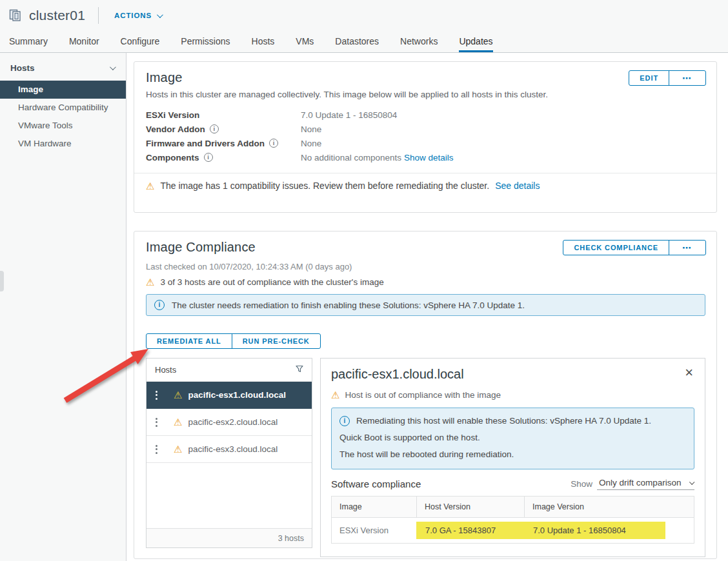 This screenshot has height=561, width=728. What do you see at coordinates (349, 306) in the screenshot?
I see `info-banner-text: The cluster needs remediation to finish …` at bounding box center [349, 306].